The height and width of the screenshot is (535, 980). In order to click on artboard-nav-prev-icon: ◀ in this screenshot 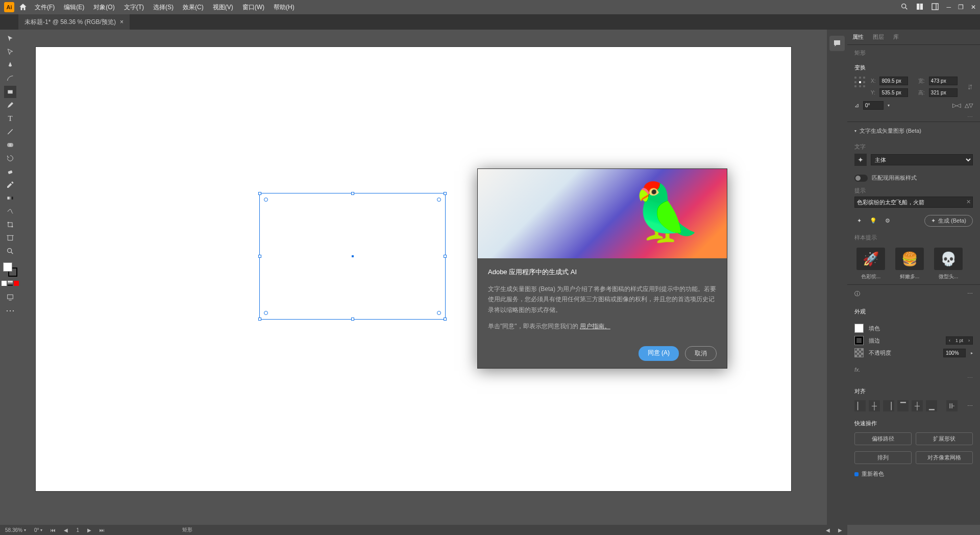, I will do `click(66, 530)`.